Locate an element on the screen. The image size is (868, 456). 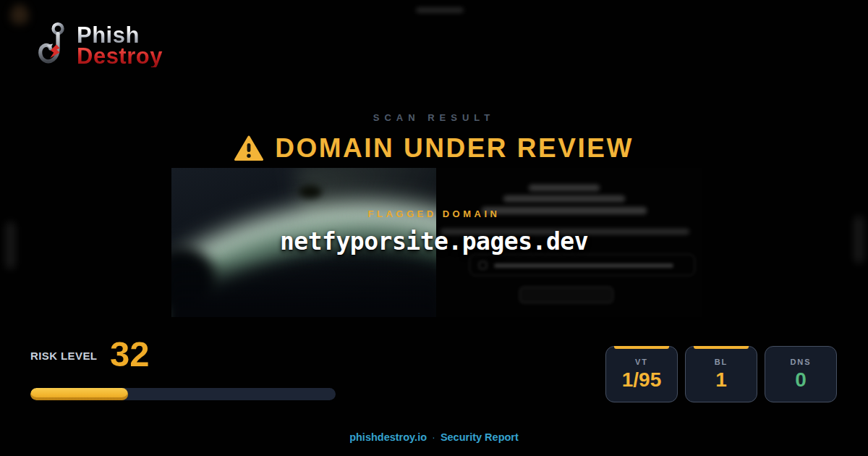
stat-value: 1 is located at coordinates (721, 380).